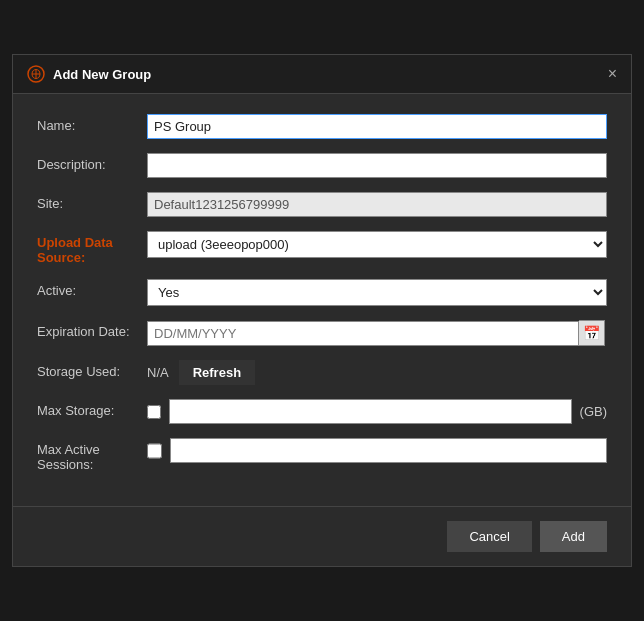  I want to click on active-row: Active: Yes No, so click(322, 292).